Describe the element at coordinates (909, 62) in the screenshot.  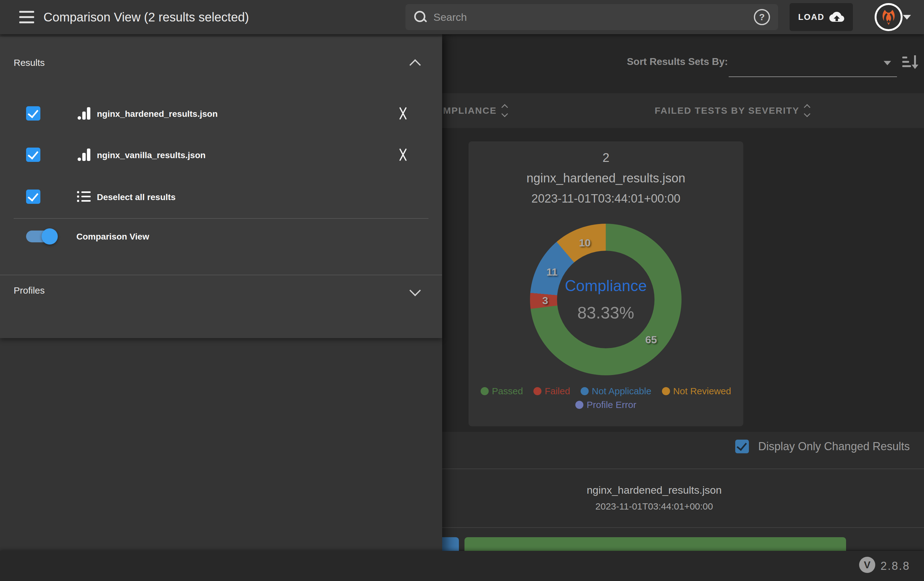
I see `sort-direction-icon` at that location.